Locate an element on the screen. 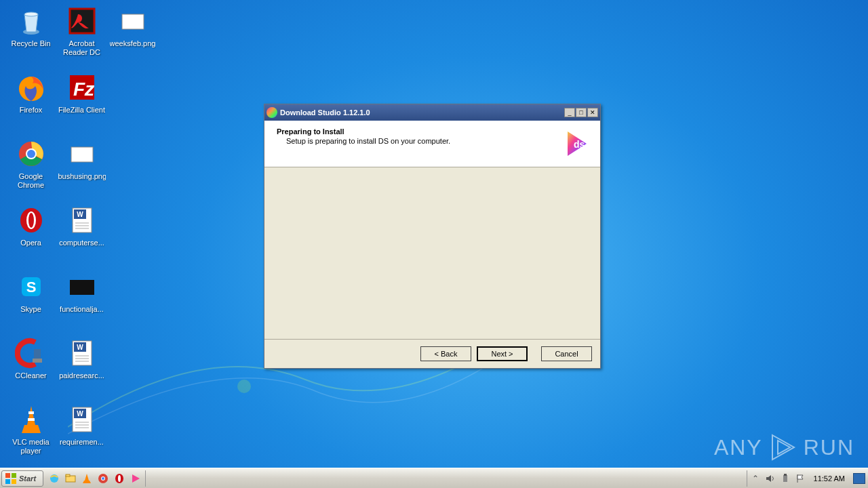  close-button: ✕ is located at coordinates (593, 113).